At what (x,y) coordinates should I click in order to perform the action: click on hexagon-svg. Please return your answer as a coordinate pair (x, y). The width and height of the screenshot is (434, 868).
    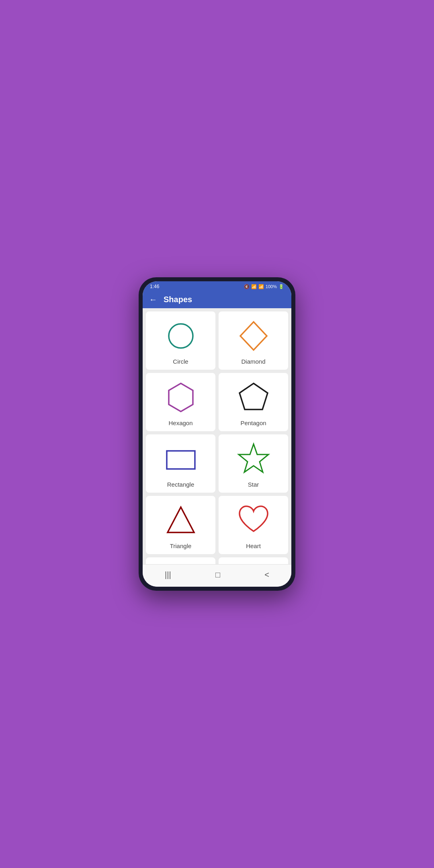
    Looking at the image, I should click on (181, 397).